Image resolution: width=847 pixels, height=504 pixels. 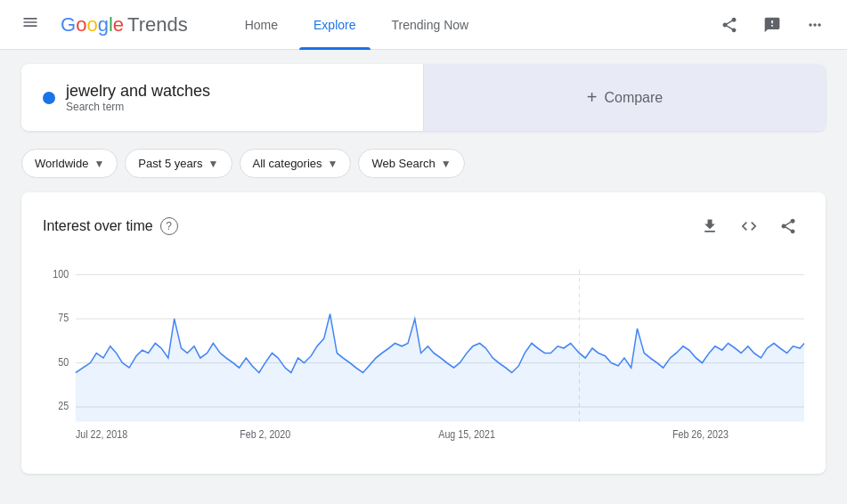 What do you see at coordinates (170, 164) in the screenshot?
I see `time-filter-label: Past 5 years` at bounding box center [170, 164].